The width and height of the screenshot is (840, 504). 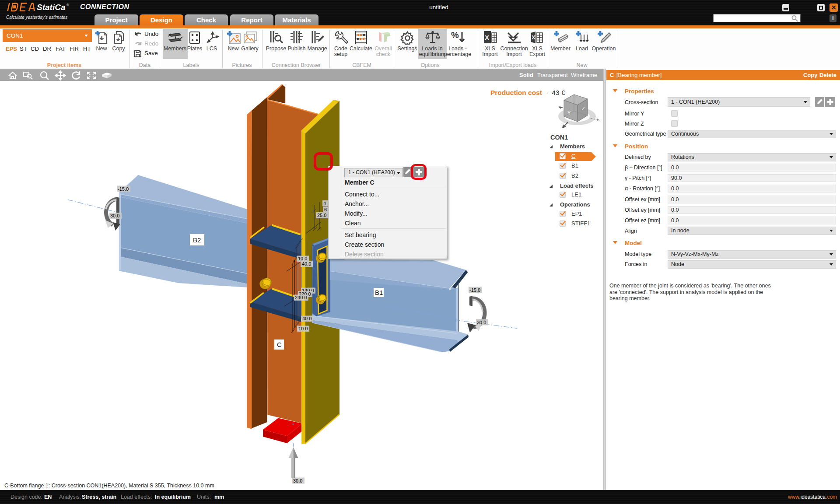 I want to click on svg-text: Z, so click(x=584, y=108).